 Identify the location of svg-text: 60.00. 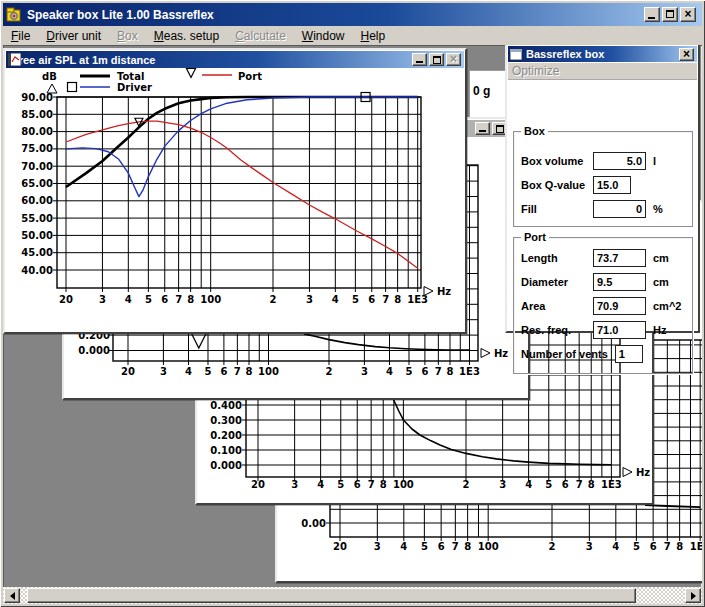
(37, 200).